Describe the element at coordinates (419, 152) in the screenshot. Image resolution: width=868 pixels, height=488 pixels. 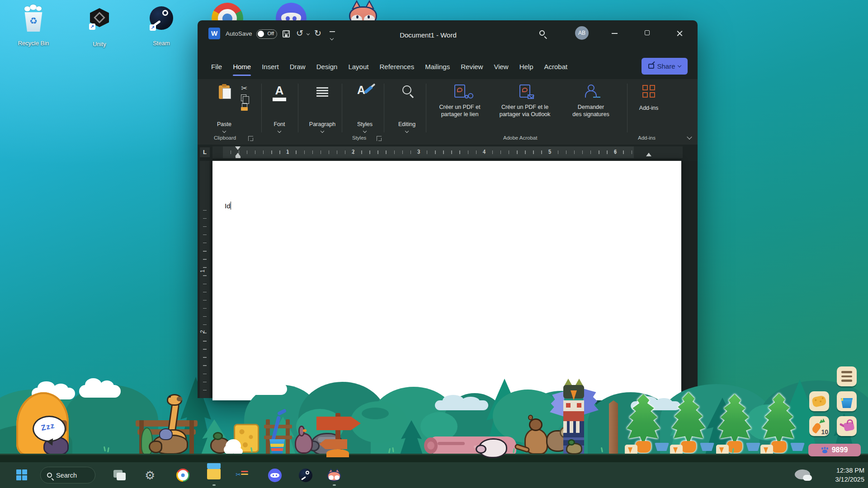
I see `ruler-number: 3` at that location.